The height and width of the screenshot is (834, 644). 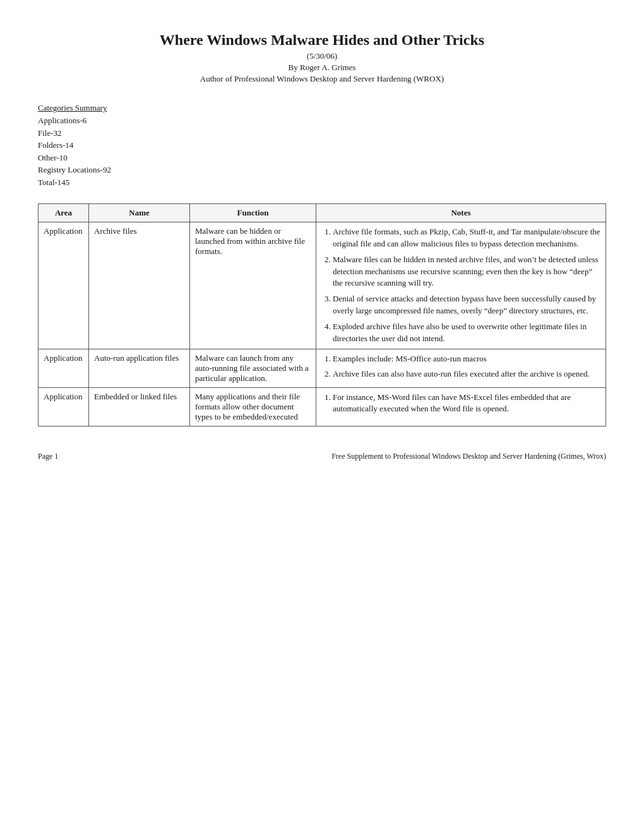 I want to click on categories-item: File-32, so click(x=322, y=133).